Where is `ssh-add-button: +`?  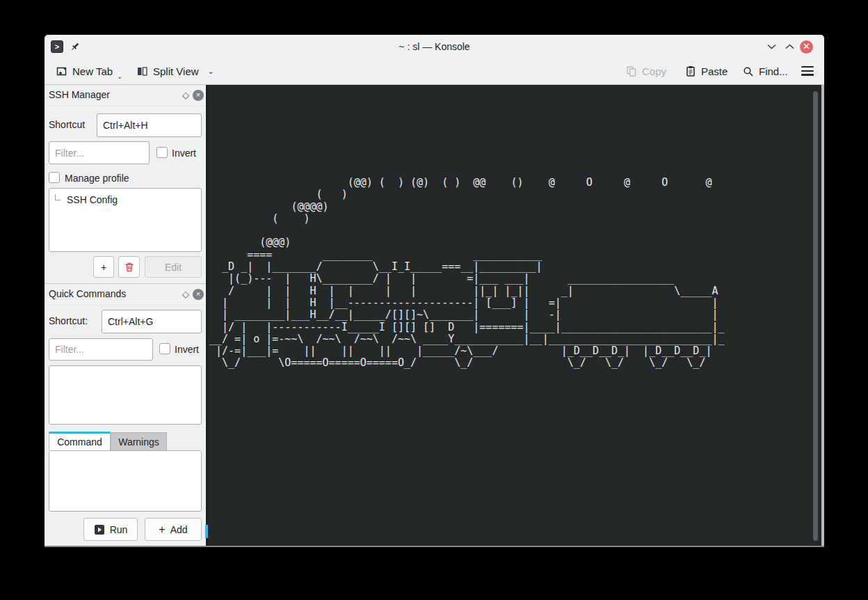 ssh-add-button: + is located at coordinates (104, 267).